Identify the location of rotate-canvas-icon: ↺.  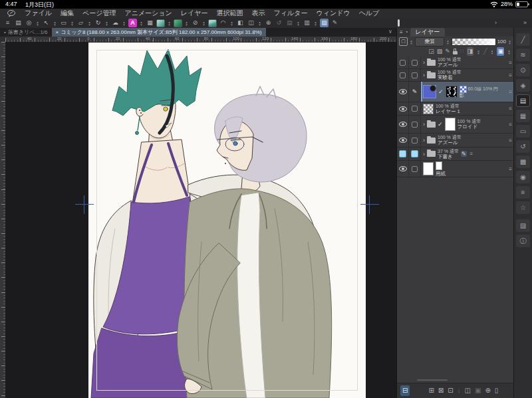
(279, 23).